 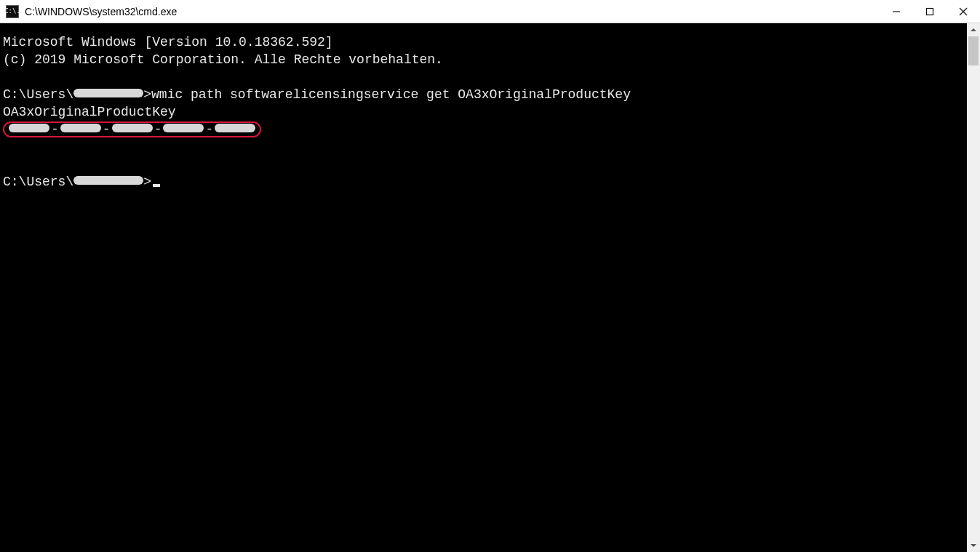 I want to click on vertical-scrollbar, so click(x=973, y=288).